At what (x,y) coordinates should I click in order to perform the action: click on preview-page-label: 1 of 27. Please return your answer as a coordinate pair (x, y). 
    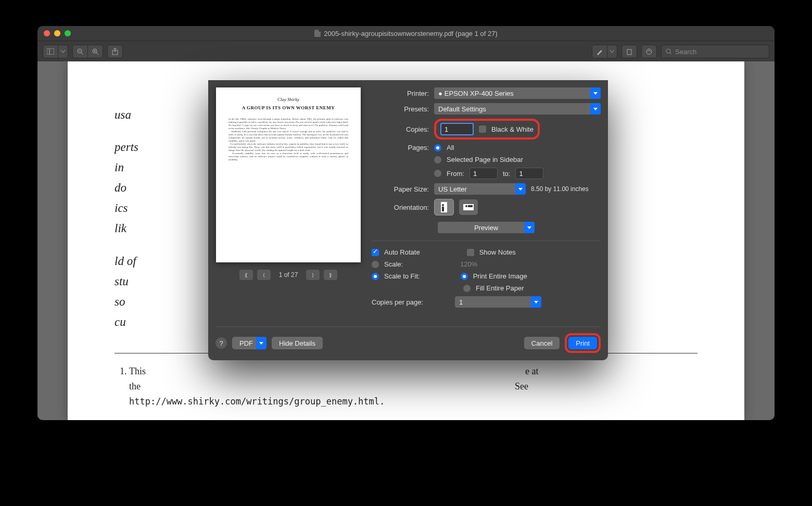
    Looking at the image, I should click on (288, 275).